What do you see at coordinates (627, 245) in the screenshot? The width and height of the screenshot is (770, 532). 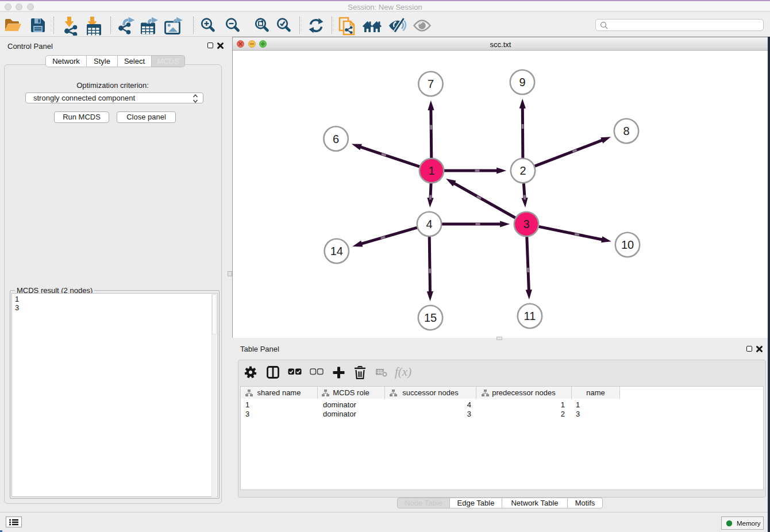 I see `svg-text: 10` at bounding box center [627, 245].